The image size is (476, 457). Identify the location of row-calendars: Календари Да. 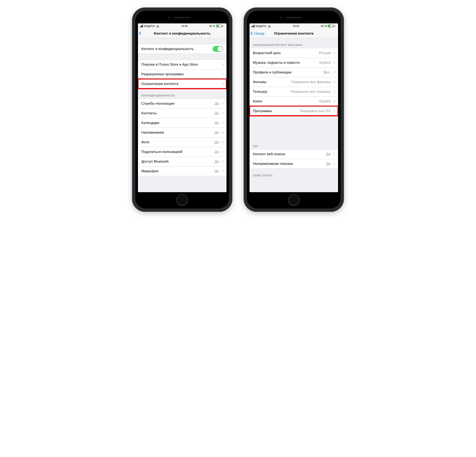
(182, 123).